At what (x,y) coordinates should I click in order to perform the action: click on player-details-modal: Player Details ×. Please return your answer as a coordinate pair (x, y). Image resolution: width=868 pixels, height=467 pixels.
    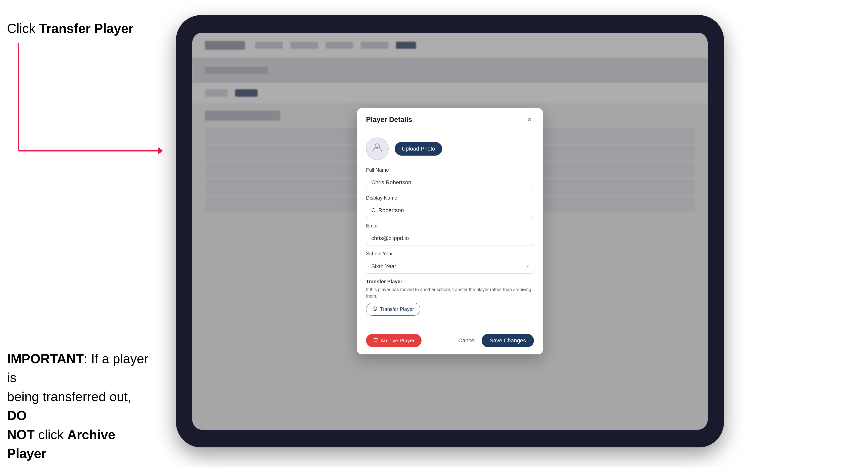
    Looking at the image, I should click on (450, 231).